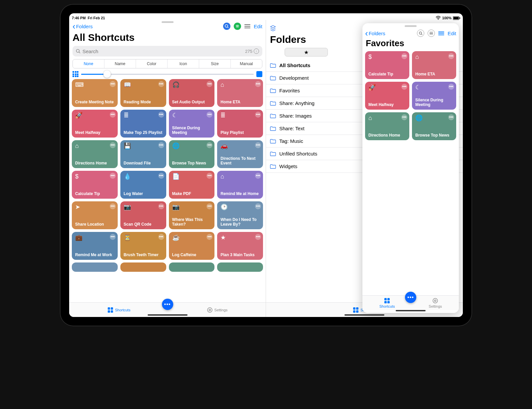 Image resolution: width=532 pixels, height=409 pixels. Describe the element at coordinates (387, 96) in the screenshot. I see `favorite-card: 🚀 Meet Halfway •••` at that location.